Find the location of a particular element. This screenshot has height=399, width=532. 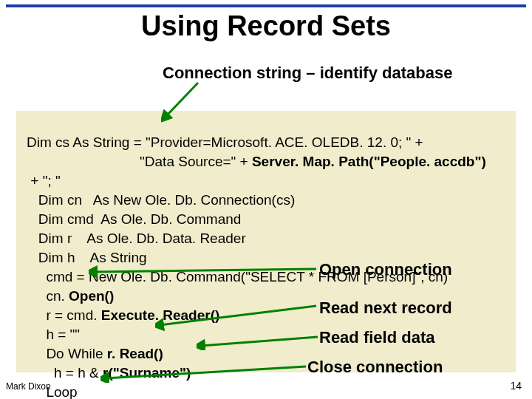

code-line: h = h & is located at coordinates (65, 372).